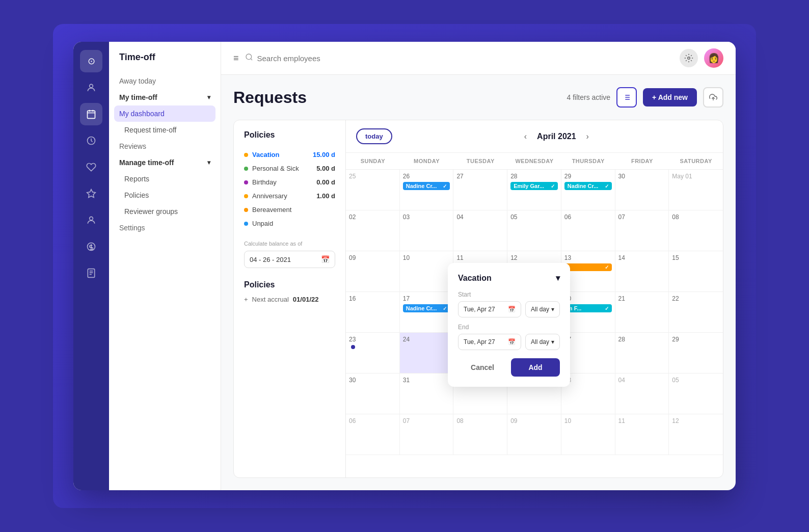 The height and width of the screenshot is (532, 809). I want to click on add-button: Add, so click(535, 367).